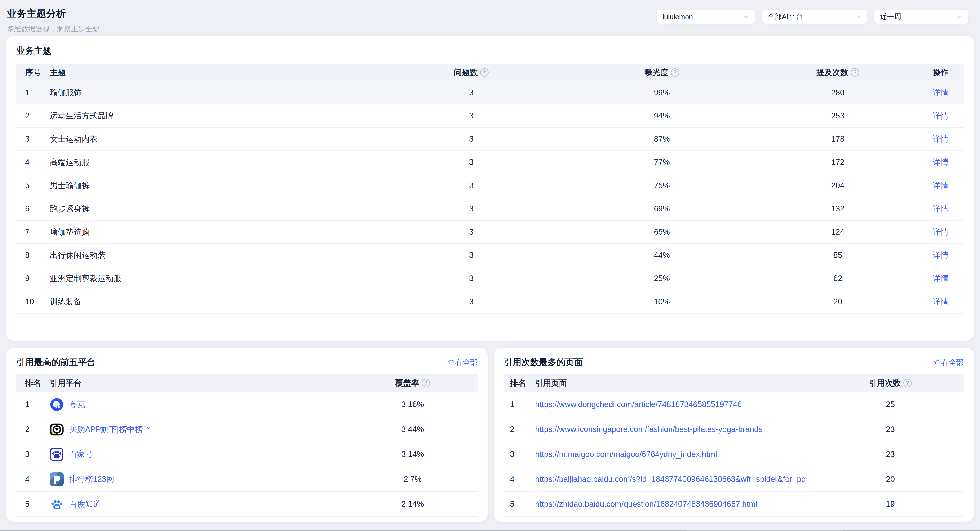 The image size is (980, 531). I want to click on rank-value: 2, so click(520, 430).